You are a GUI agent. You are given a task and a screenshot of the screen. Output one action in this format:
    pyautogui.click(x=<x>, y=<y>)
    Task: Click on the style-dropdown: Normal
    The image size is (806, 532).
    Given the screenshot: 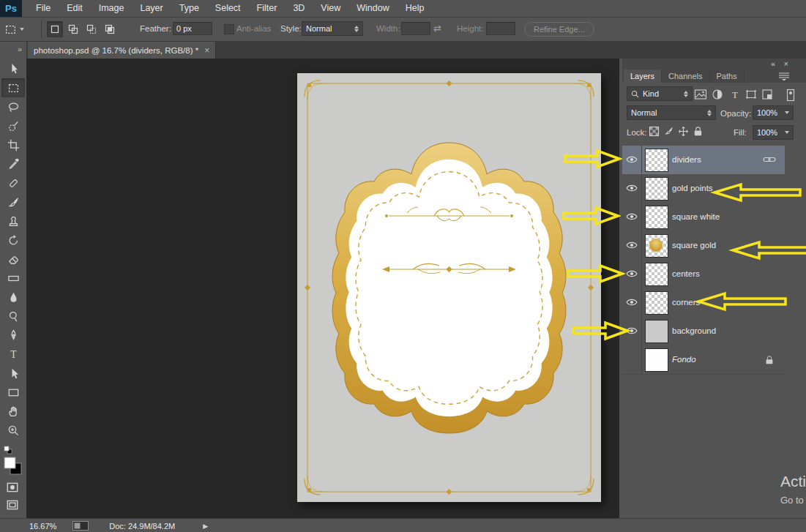 What is the action you would take?
    pyautogui.click(x=332, y=29)
    